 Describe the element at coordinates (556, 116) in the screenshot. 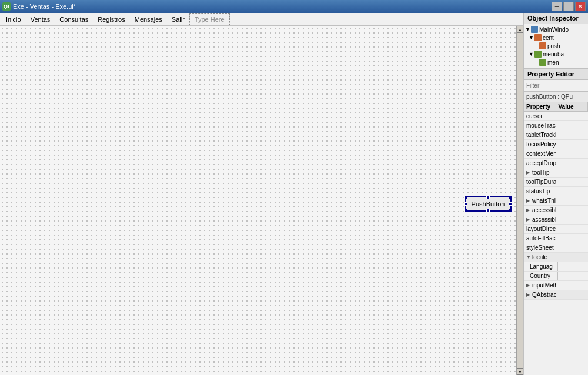

I see `prop-cursor: cursor` at that location.